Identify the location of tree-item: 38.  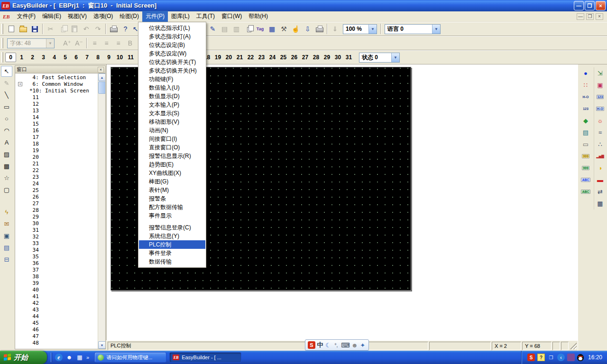
(56, 277).